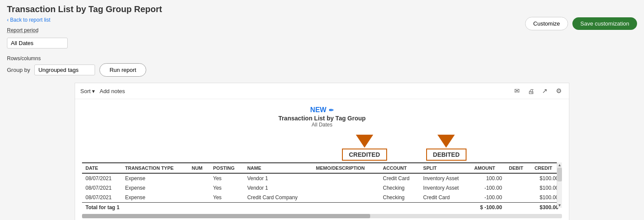  I want to click on report-date-range: All Dates, so click(322, 125).